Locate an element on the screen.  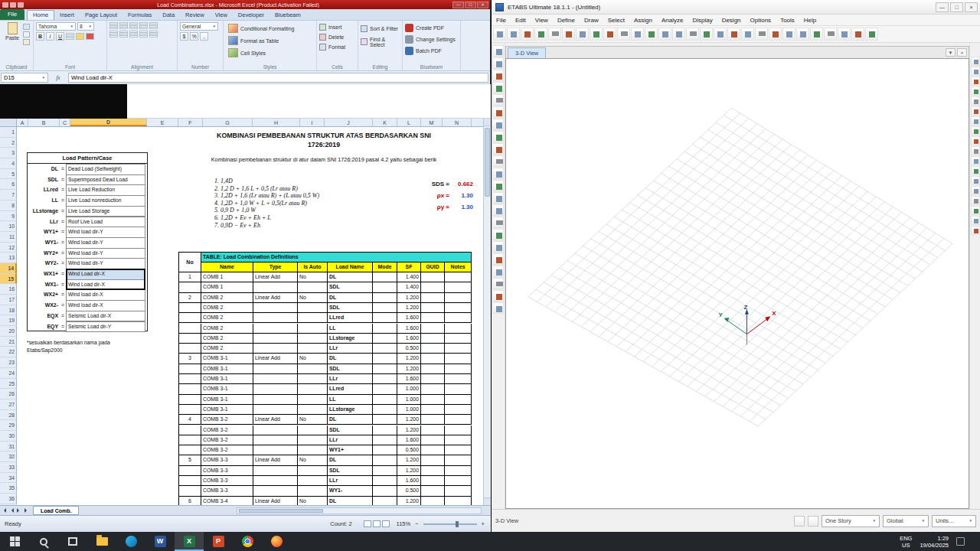
table-row: 1COMB 1Linear AddNoDL1.400 is located at coordinates (325, 277).